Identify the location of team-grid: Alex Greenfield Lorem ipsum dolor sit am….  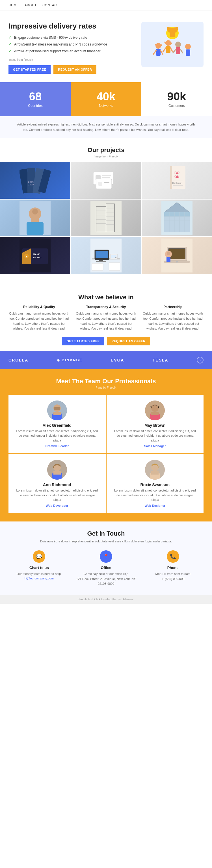
(106, 454).